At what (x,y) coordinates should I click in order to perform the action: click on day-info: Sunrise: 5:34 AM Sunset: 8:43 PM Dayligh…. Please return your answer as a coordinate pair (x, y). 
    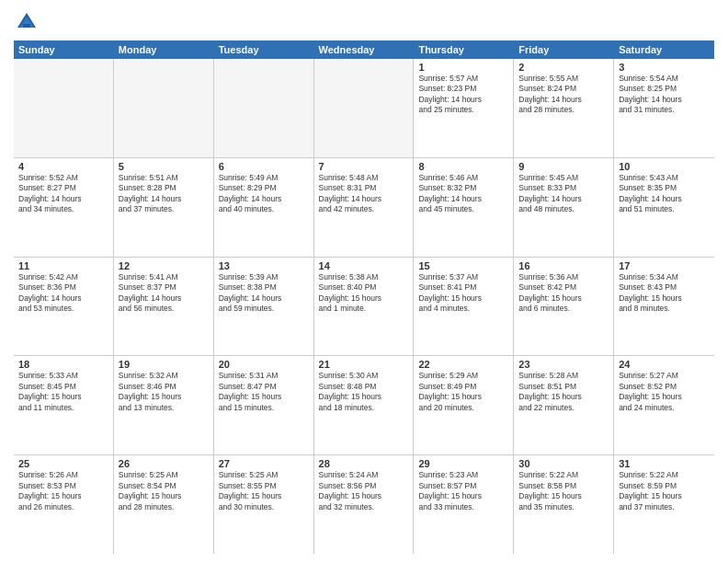
    Looking at the image, I should click on (664, 293).